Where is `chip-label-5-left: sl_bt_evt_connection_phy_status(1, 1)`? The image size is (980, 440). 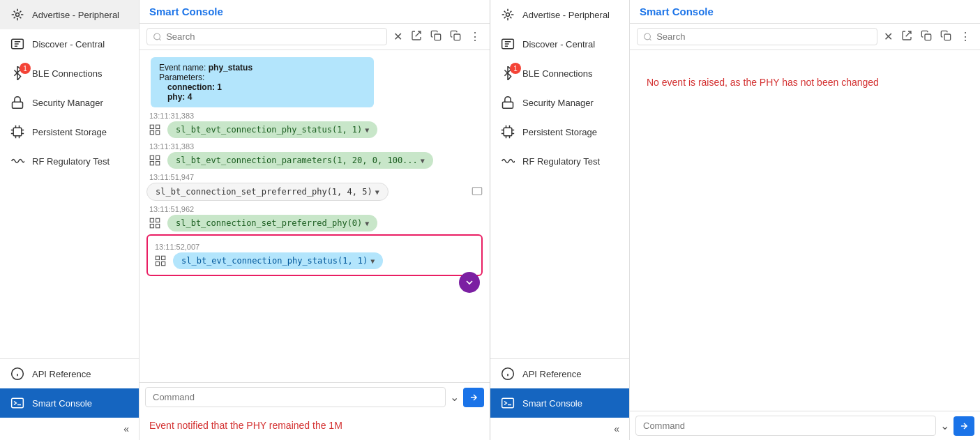
chip-label-5-left: sl_bt_evt_connection_phy_status(1, 1) is located at coordinates (275, 261).